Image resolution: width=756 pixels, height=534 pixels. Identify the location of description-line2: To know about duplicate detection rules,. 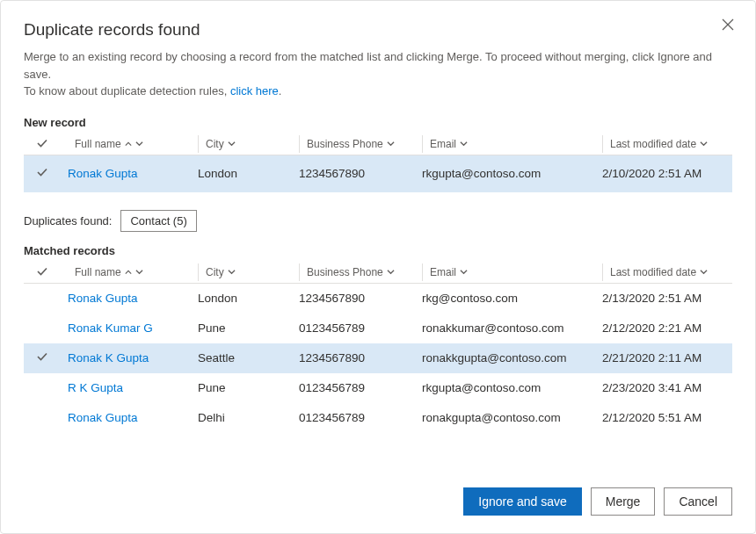
(127, 91).